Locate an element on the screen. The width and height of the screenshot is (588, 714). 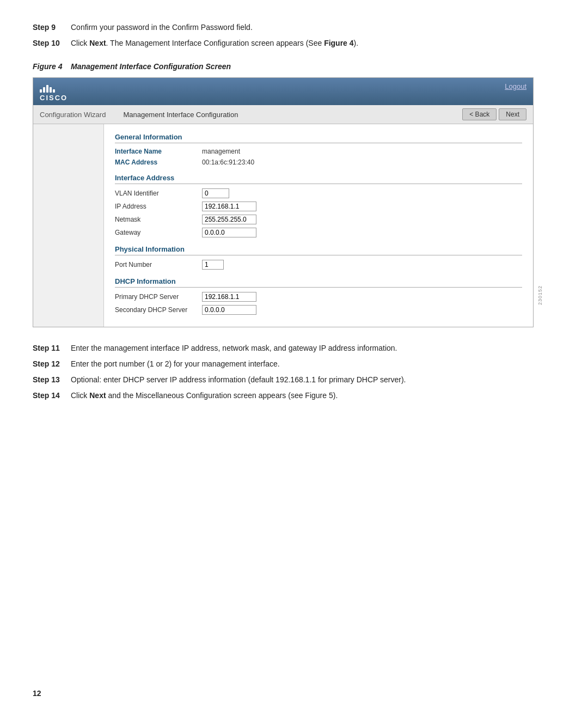
steps-above: Step 9 Confirm your password in the Conf… is located at coordinates (294, 35).